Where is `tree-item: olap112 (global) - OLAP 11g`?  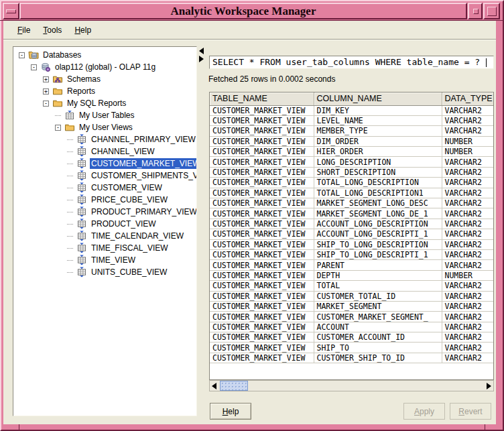 tree-item: olap112 (global) - OLAP 11g is located at coordinates (105, 67).